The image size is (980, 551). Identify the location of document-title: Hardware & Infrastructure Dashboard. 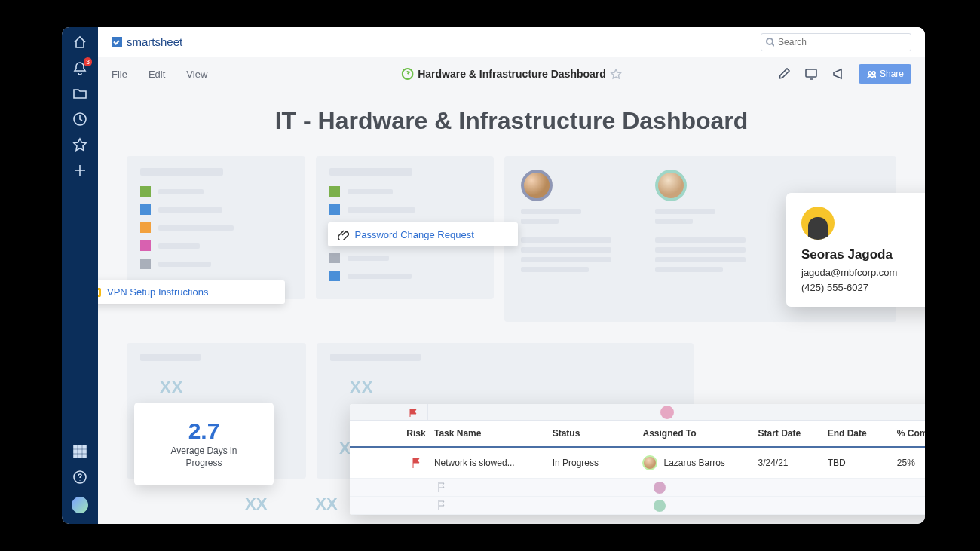
(511, 74).